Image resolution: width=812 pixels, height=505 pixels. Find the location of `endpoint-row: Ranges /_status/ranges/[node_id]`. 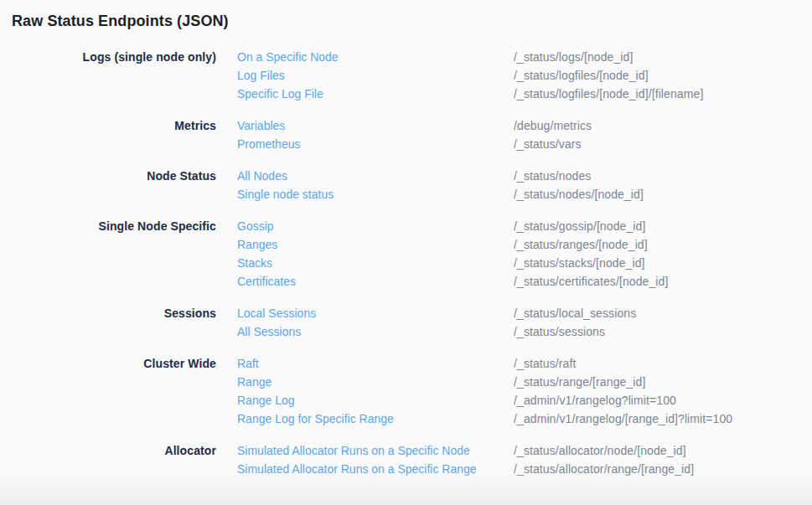

endpoint-row: Ranges /_status/ranges/[node_id] is located at coordinates (515, 245).